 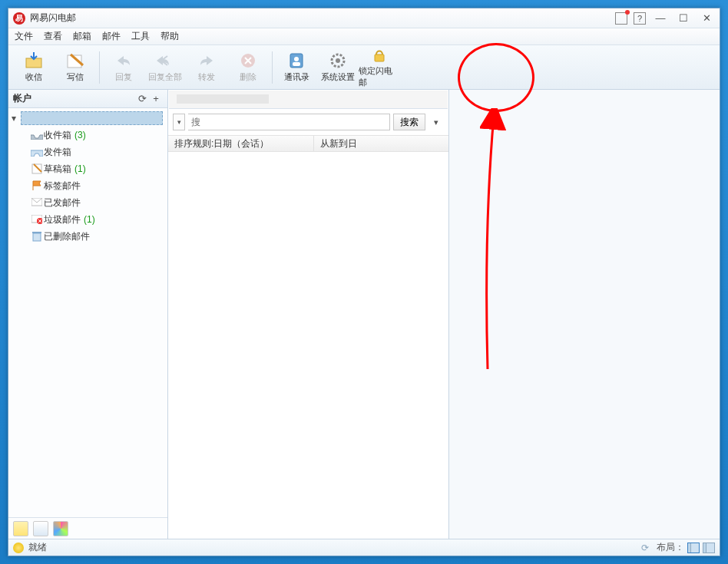 I want to click on notification-button, so click(x=621, y=18).